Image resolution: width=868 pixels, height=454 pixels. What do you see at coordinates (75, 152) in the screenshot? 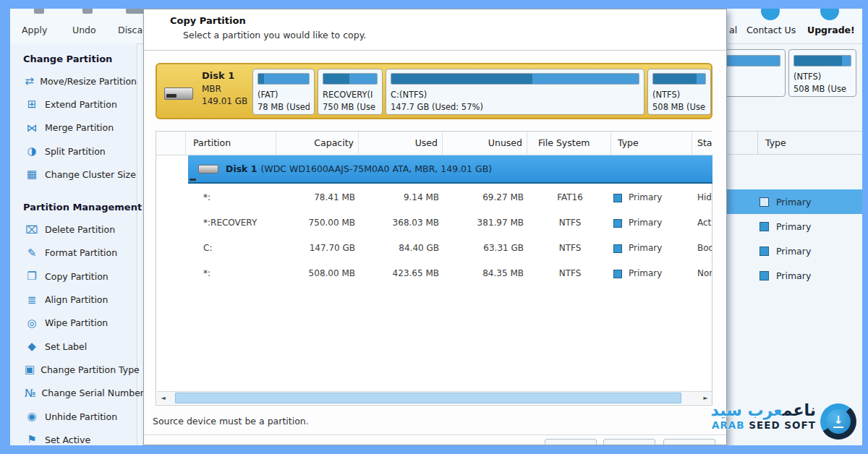
I see `sidebar-item-label: Split Partition` at bounding box center [75, 152].